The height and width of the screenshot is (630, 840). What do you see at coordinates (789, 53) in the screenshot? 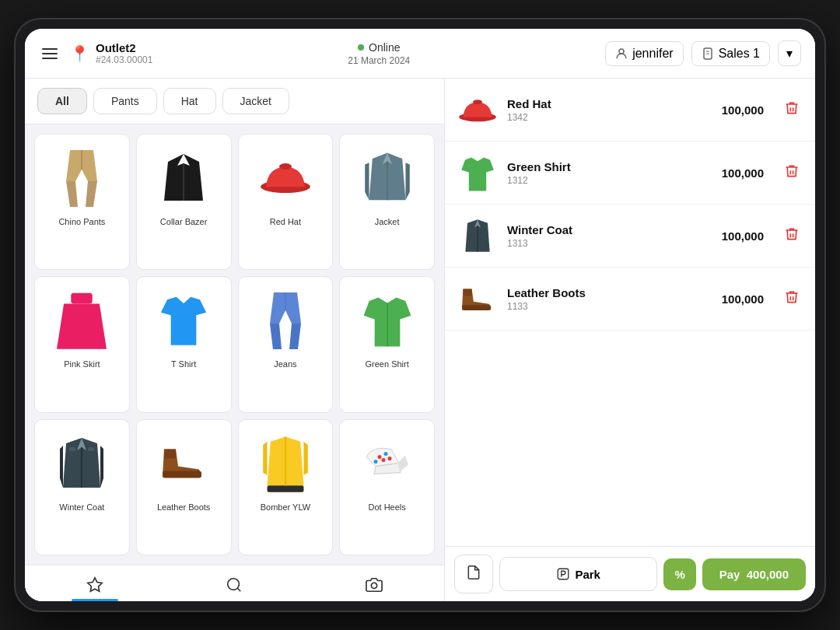
I see `dropdown-icon: ▾` at bounding box center [789, 53].